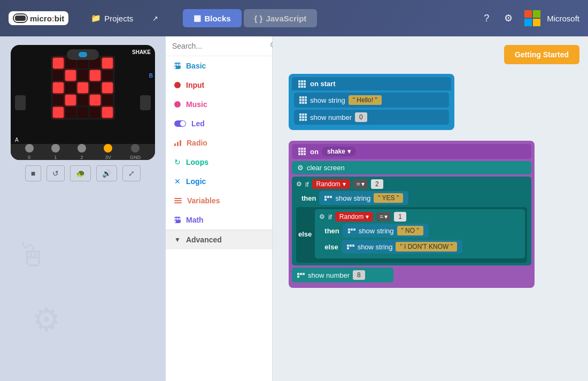  What do you see at coordinates (20, 18) in the screenshot?
I see `microbit-logo-icon` at bounding box center [20, 18].